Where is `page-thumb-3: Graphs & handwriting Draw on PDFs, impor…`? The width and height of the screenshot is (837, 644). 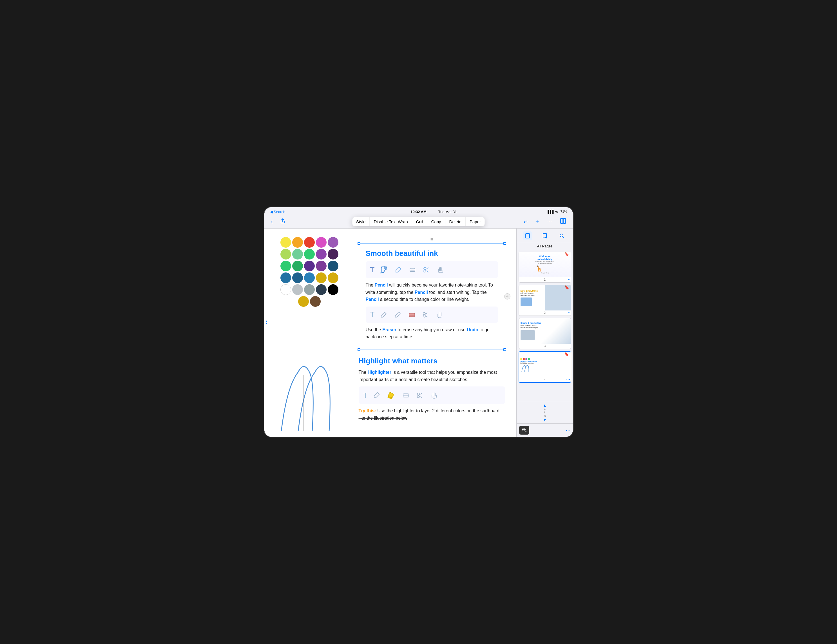
page-thumb-3: Graphs & handwriting Draw on PDFs, impor… is located at coordinates (545, 333).